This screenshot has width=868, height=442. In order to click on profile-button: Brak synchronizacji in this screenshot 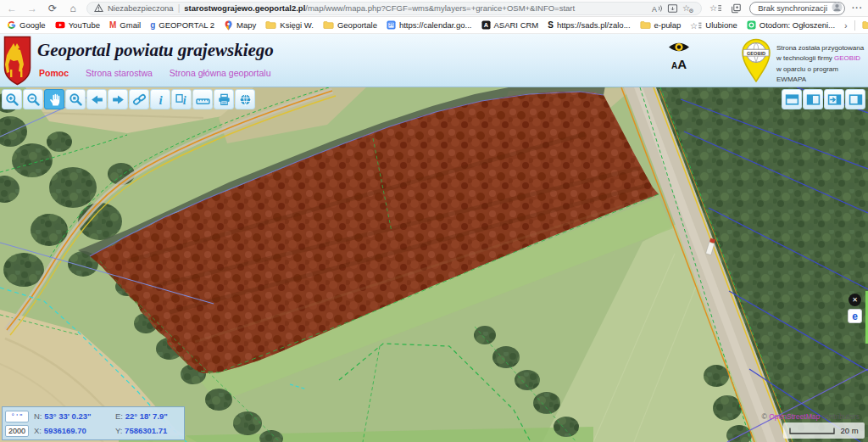, I will do `click(797, 8)`.